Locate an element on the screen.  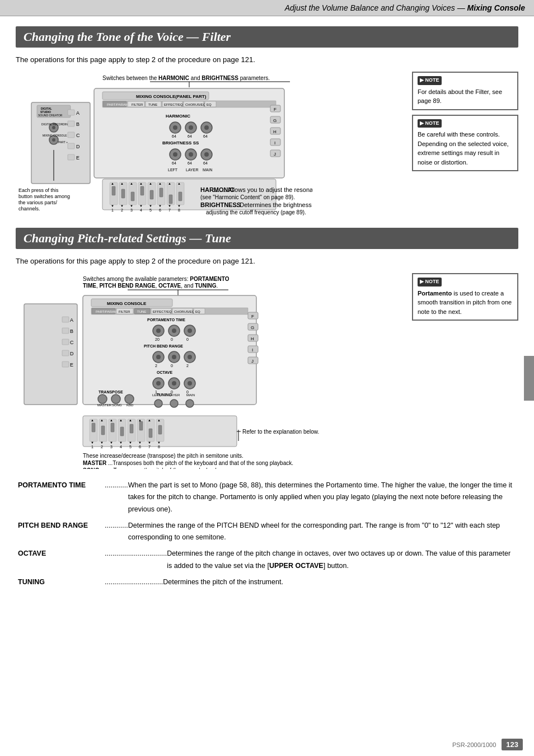
note2-icon: ▶ NOTE is located at coordinates (430, 124).